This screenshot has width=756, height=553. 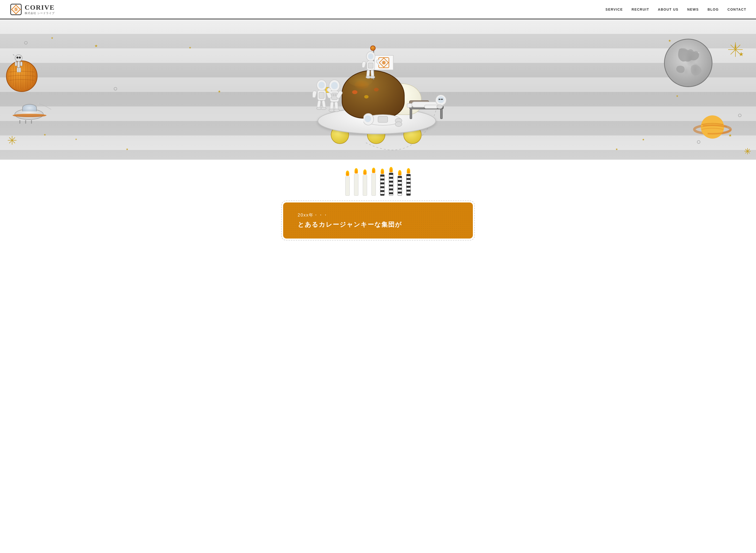 What do you see at coordinates (378, 222) in the screenshot?
I see `orange-box-section: 20xx年・・・ とあるカレージャンキーな集団が` at bounding box center [378, 222].